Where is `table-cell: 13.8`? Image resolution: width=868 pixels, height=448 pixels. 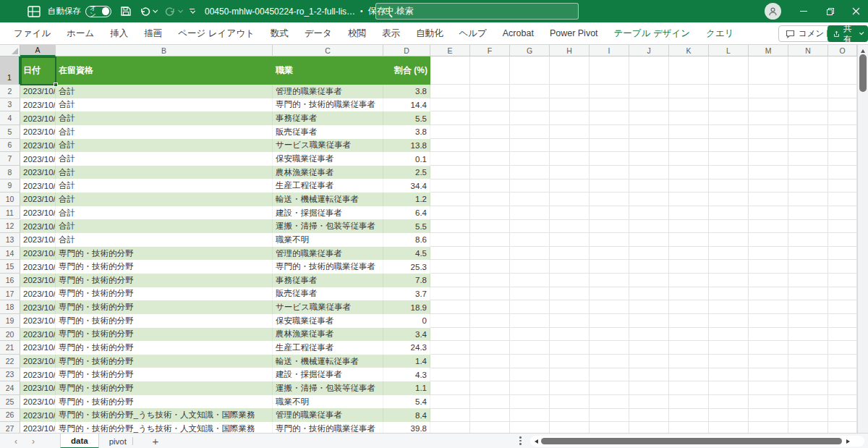
table-cell: 13.8 is located at coordinates (407, 146).